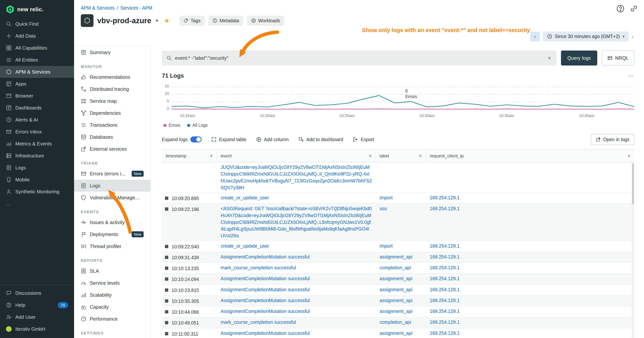 Image resolution: width=644 pixels, height=338 pixels. What do you see at coordinates (198, 125) in the screenshot?
I see `legend-all-logs: All Logs` at bounding box center [198, 125].